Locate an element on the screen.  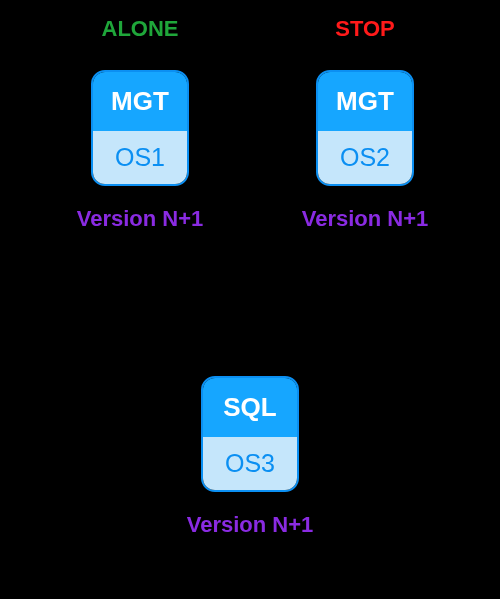
service-box: MGT OS2 is located at coordinates (365, 128).